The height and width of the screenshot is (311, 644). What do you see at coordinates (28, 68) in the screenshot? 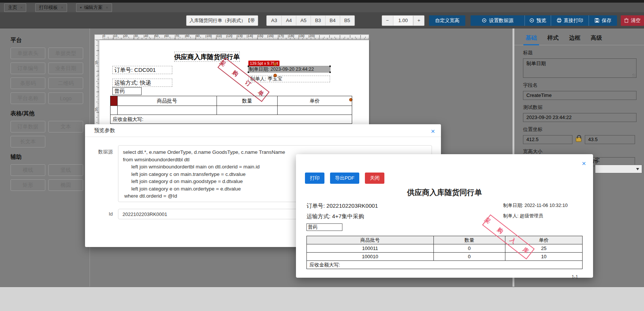
I see `sidebar-item-订单编号: 订单编号` at bounding box center [28, 68].